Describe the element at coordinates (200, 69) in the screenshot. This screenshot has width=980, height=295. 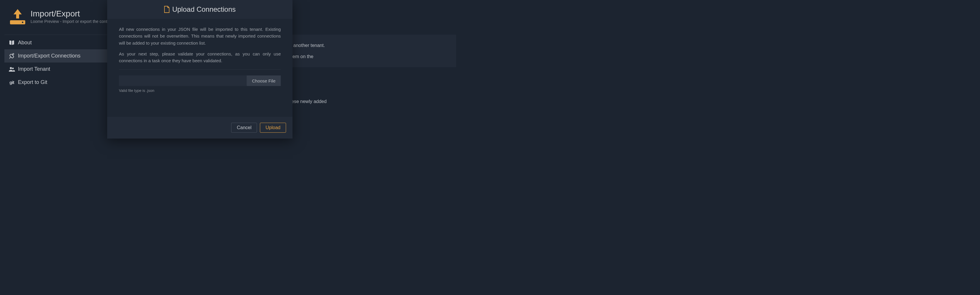
I see `upload-connections-modal: Upload Connections All new connections i…` at that location.